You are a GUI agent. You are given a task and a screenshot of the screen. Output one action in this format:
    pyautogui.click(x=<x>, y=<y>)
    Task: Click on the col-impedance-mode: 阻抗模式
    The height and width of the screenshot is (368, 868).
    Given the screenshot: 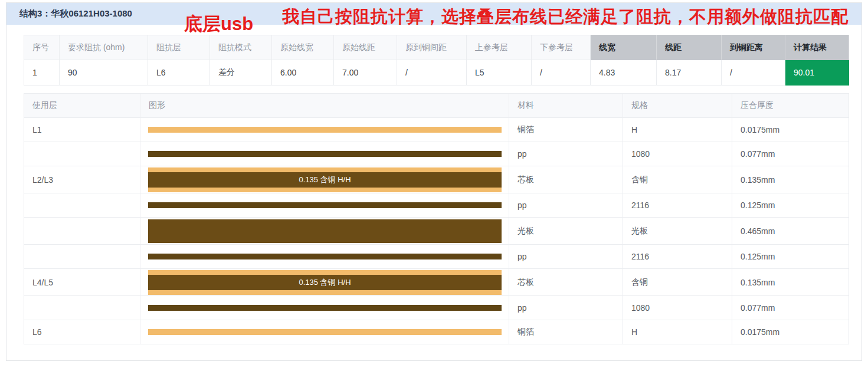 What is the action you would take?
    pyautogui.click(x=241, y=48)
    